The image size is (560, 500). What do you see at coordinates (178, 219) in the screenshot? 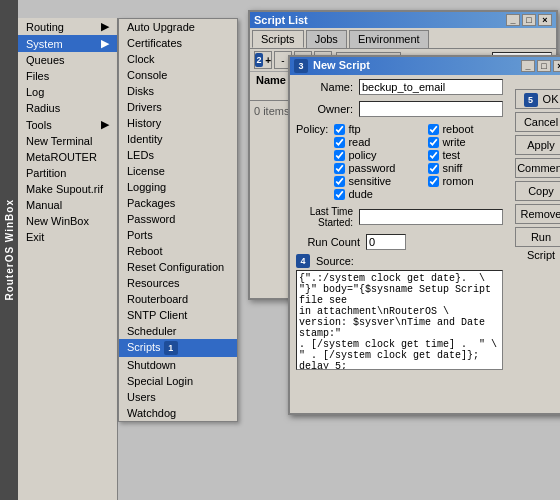
I see `submenu-password: Password` at bounding box center [178, 219].